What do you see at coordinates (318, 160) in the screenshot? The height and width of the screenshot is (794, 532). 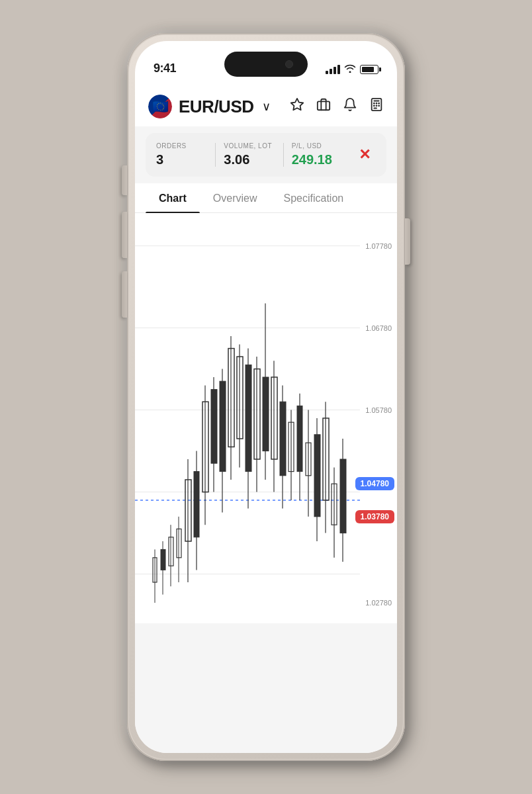 I see `pl-value: 249.18` at bounding box center [318, 160].